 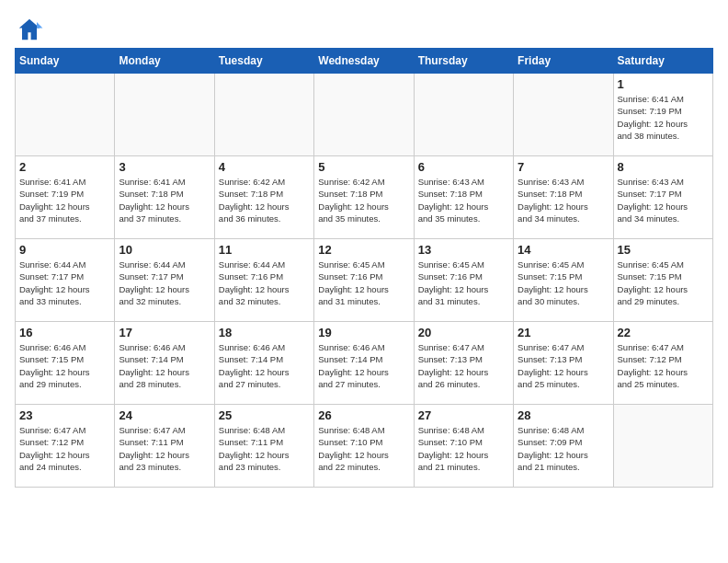 What do you see at coordinates (364, 416) in the screenshot?
I see `day-number: 26` at bounding box center [364, 416].